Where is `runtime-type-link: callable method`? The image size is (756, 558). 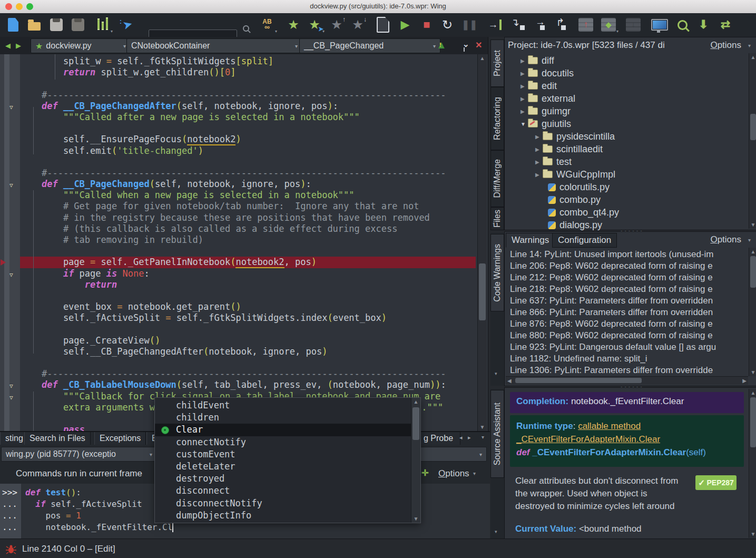 runtime-type-link: callable method is located at coordinates (609, 426).